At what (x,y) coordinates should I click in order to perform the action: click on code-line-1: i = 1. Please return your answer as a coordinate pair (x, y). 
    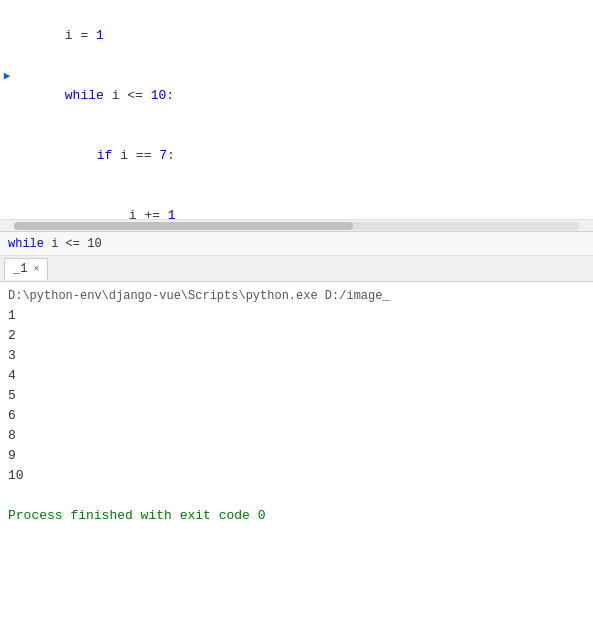
    Looking at the image, I should click on (296, 36).